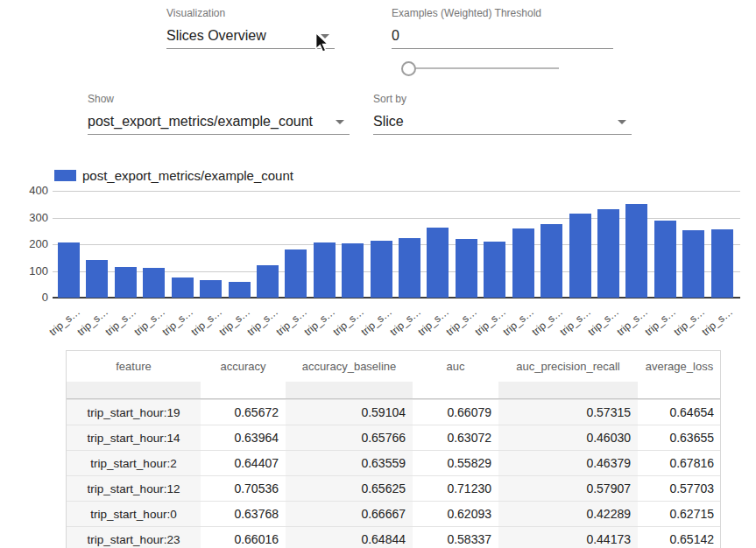 The height and width of the screenshot is (548, 756). What do you see at coordinates (349, 366) in the screenshot?
I see `column-header-accuracy_baseline: accuracy_baseline` at bounding box center [349, 366].